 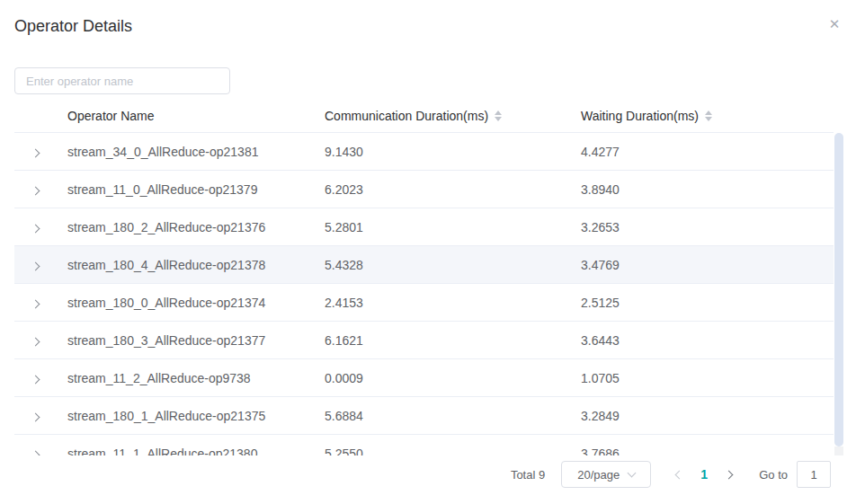 I want to click on column-header-waiting-duration: Waiting Duration(ms), so click(x=707, y=116).